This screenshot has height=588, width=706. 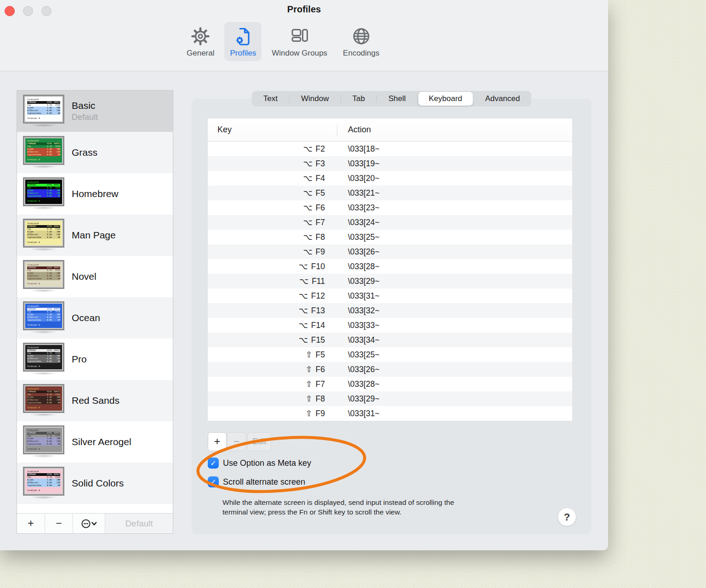 What do you see at coordinates (392, 99) in the screenshot?
I see `profile-tabs: TextWindowTabShellKeyboardAdvanced` at bounding box center [392, 99].